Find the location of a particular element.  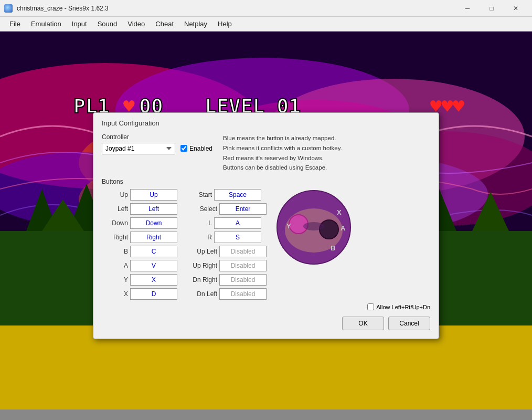

dialog-title: Input Configuration is located at coordinates (266, 123).